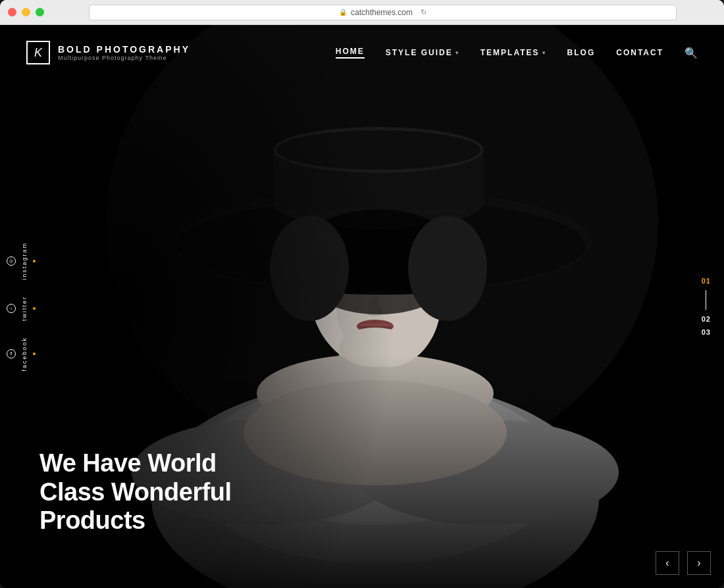 This screenshot has width=724, height=588. Describe the element at coordinates (26, 12) in the screenshot. I see `minimize-button` at that location.